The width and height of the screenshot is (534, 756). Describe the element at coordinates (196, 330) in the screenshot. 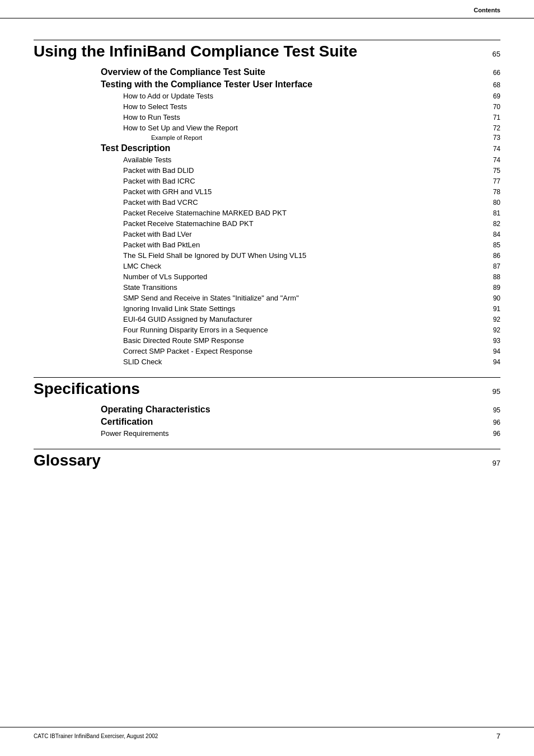

I see `subsection-title-four-running: Four Running Disparity Errors in a Seque…` at that location.